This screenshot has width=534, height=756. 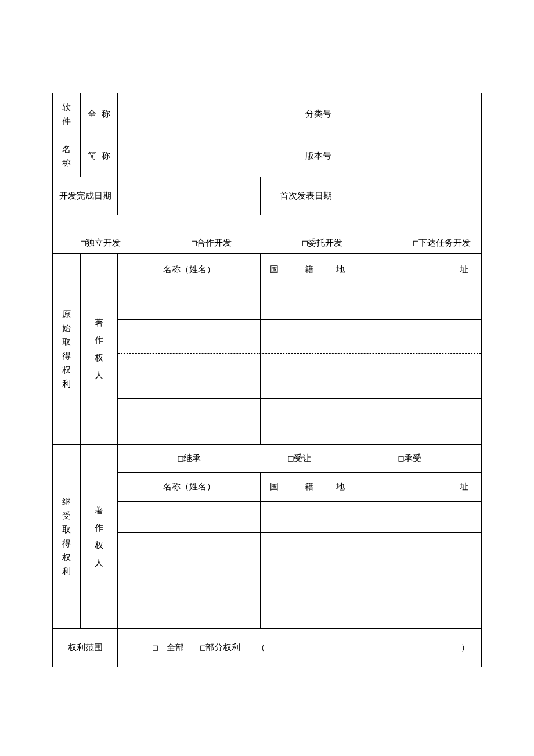 What do you see at coordinates (67, 156) in the screenshot?
I see `software-name-group-lower: 名称` at bounding box center [67, 156].